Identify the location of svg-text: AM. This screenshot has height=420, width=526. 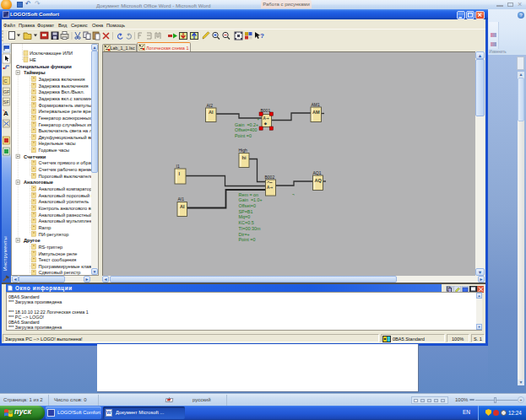
(316, 112).